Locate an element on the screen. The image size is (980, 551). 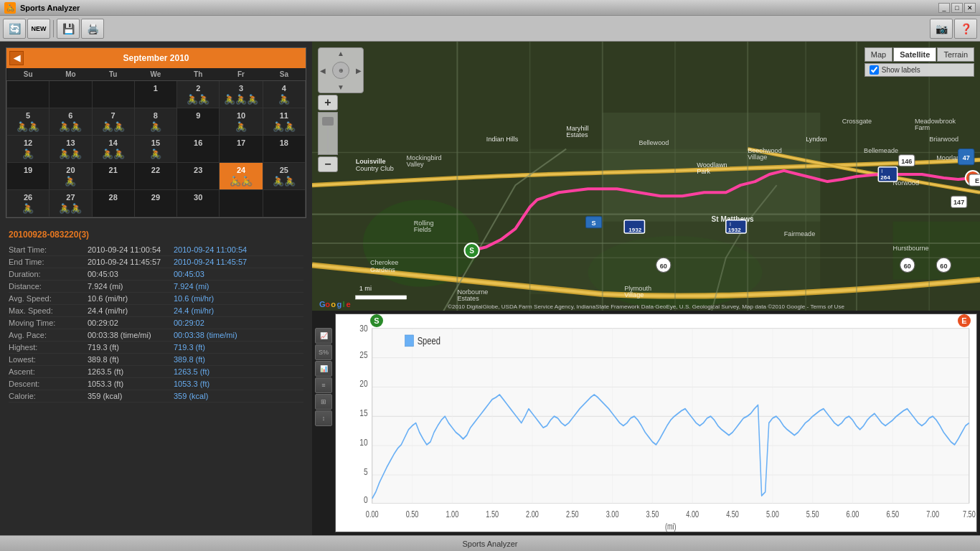
map-zoom-slider is located at coordinates (328, 133).